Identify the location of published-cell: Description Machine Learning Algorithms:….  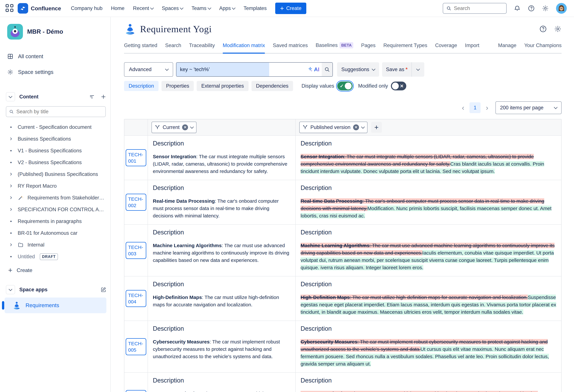
(428, 250).